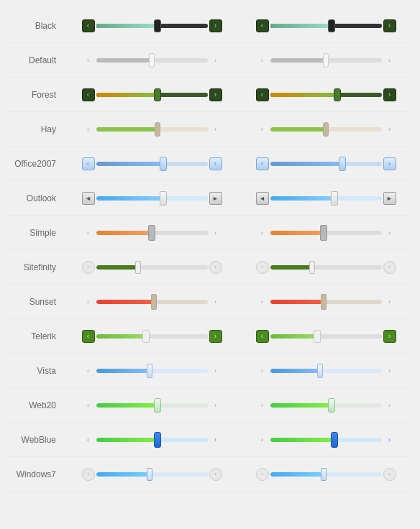 This screenshot has height=529, width=420. I want to click on old-slider-btn-left-default: ‹, so click(88, 60).